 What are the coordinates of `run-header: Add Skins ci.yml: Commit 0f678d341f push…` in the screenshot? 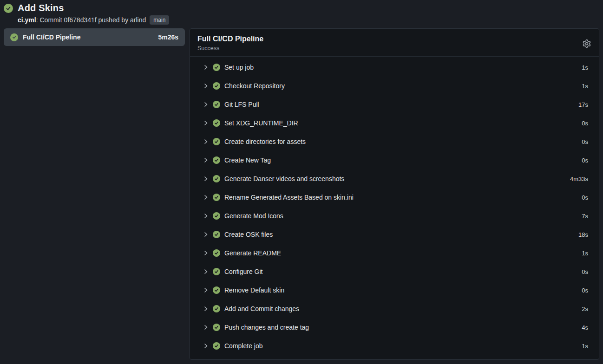 It's located at (302, 12).